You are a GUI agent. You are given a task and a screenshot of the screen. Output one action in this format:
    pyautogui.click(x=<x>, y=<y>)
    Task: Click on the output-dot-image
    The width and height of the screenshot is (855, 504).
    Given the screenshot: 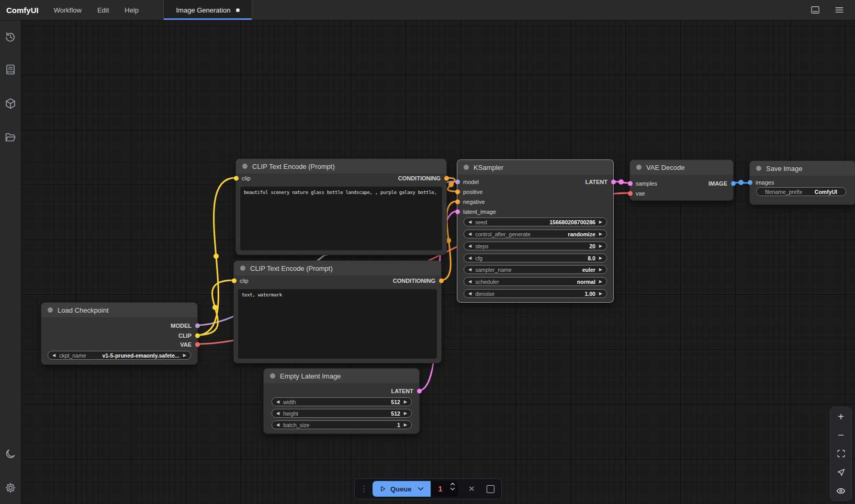 What is the action you would take?
    pyautogui.click(x=734, y=184)
    